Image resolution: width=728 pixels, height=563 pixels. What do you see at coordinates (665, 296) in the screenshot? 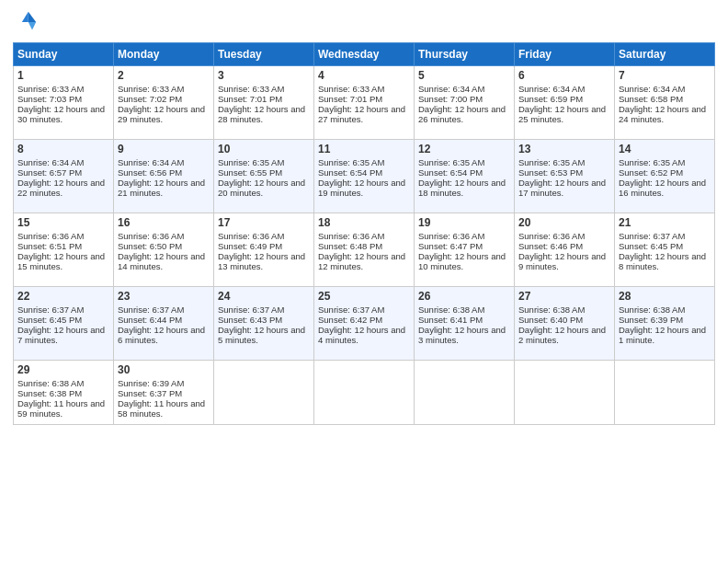
I see `day-number: 28` at bounding box center [665, 296].